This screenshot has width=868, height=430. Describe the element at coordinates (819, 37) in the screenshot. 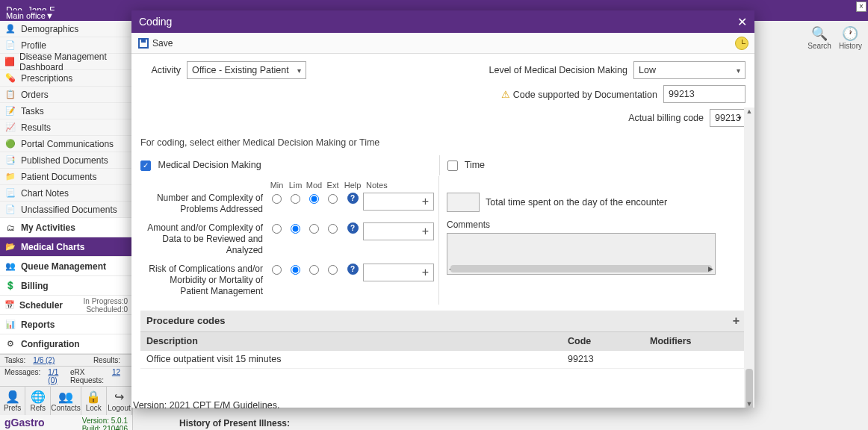

I see `search-button: 🔍Search` at that location.